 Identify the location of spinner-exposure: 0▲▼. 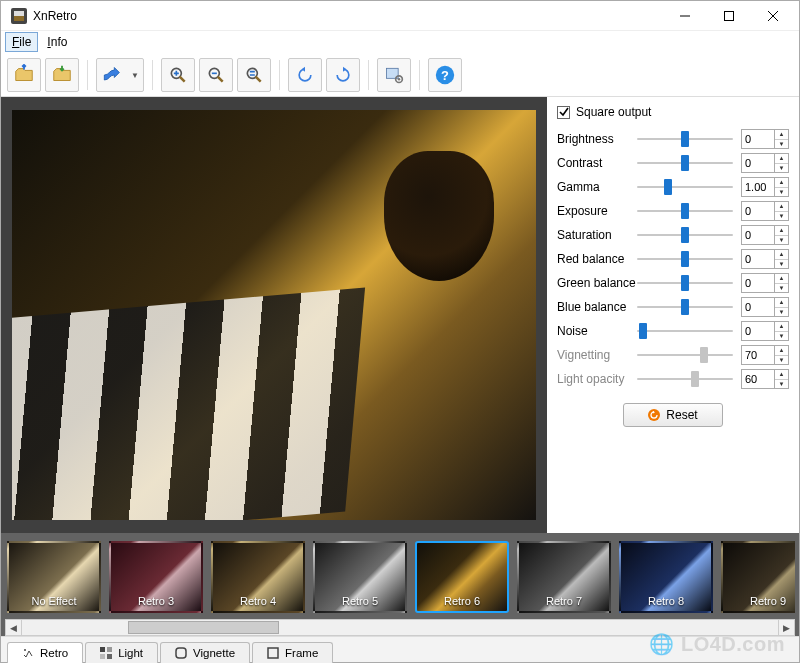
(765, 211).